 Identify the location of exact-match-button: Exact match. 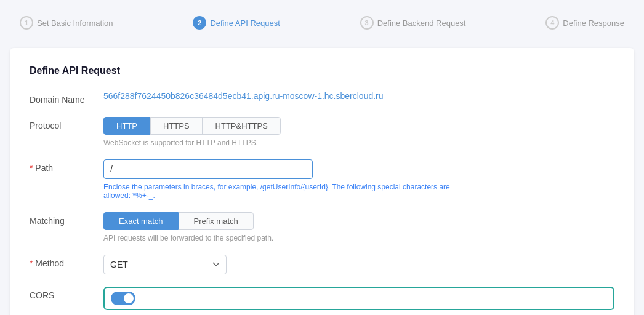
(141, 221).